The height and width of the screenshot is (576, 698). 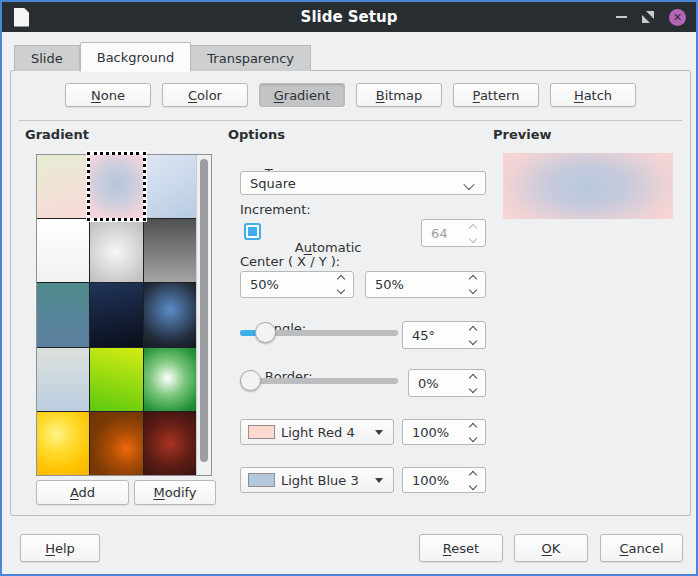 I want to click on color-button: Color, so click(x=205, y=95).